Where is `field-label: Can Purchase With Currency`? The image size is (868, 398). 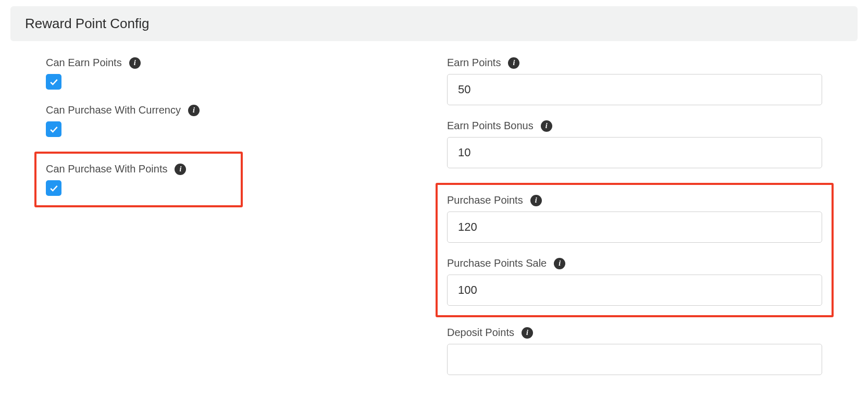 field-label: Can Purchase With Currency is located at coordinates (114, 110).